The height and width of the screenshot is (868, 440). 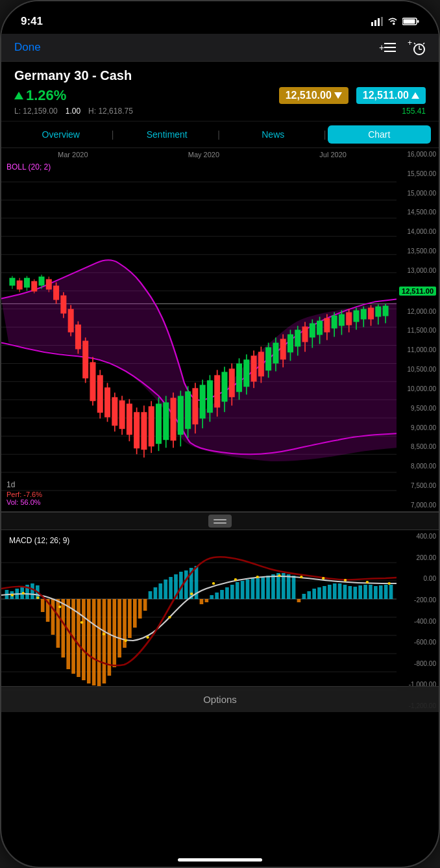 I want to click on y-13000: 13,000.00, so click(x=418, y=270).